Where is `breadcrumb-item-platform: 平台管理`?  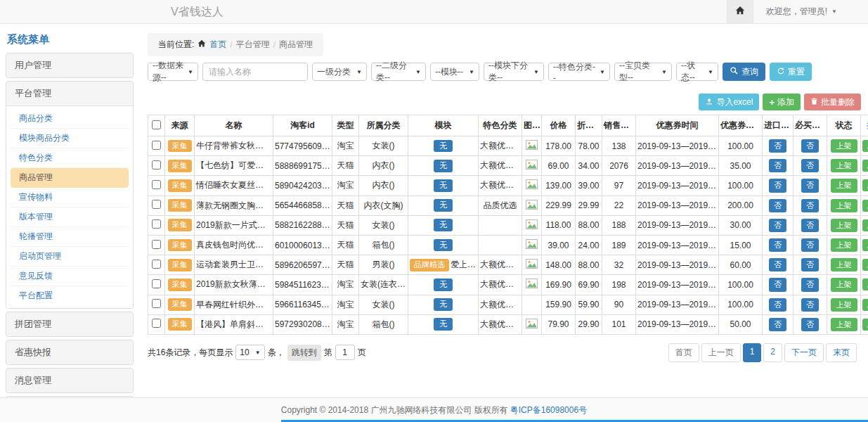 breadcrumb-item-platform: 平台管理 is located at coordinates (253, 45).